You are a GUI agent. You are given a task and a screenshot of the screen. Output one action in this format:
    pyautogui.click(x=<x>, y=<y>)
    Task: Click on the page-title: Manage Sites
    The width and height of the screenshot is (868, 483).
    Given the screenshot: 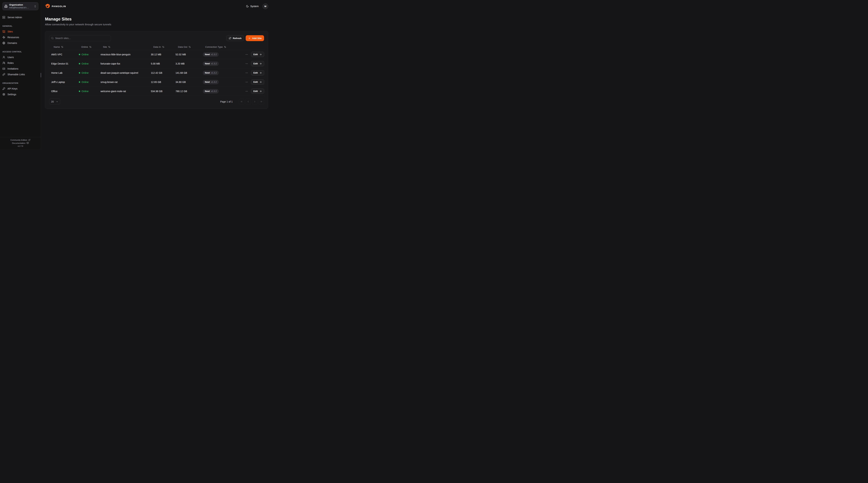 What is the action you would take?
    pyautogui.click(x=156, y=19)
    